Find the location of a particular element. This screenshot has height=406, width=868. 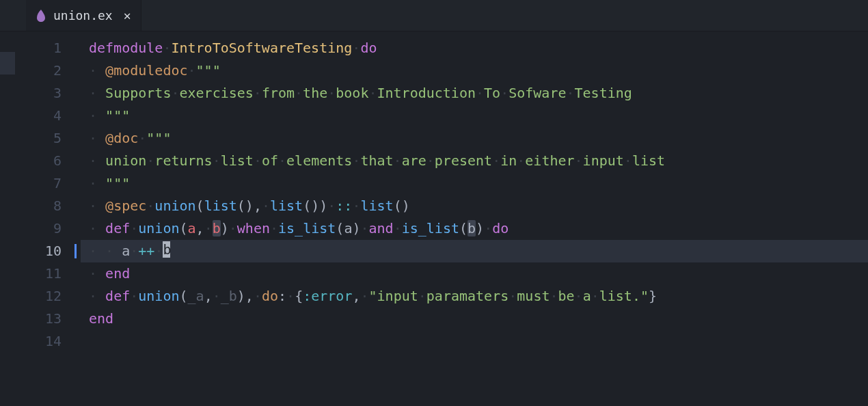

line-number: 1 is located at coordinates (48, 48).